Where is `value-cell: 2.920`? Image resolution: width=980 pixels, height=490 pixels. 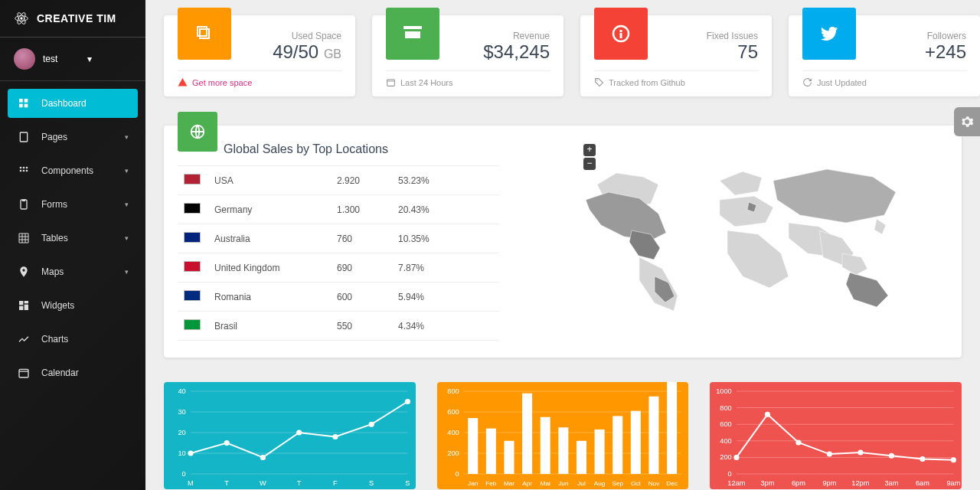
value-cell: 2.920 is located at coordinates (361, 181).